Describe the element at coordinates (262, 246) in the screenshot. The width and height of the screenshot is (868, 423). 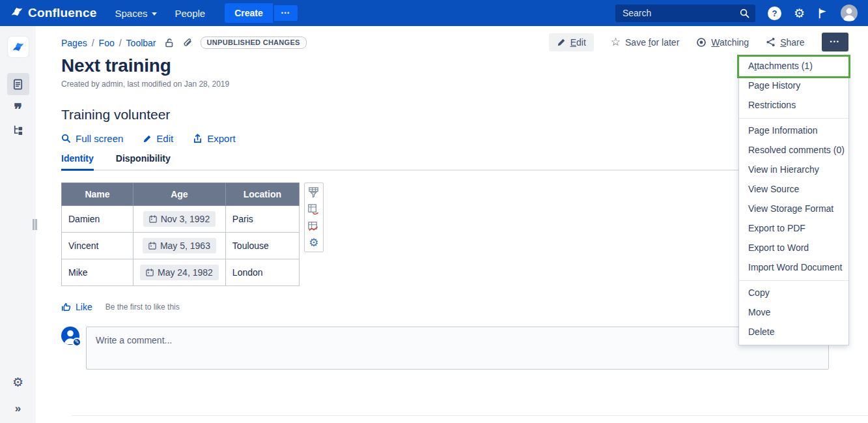
I see `cell-location: Toulouse` at that location.